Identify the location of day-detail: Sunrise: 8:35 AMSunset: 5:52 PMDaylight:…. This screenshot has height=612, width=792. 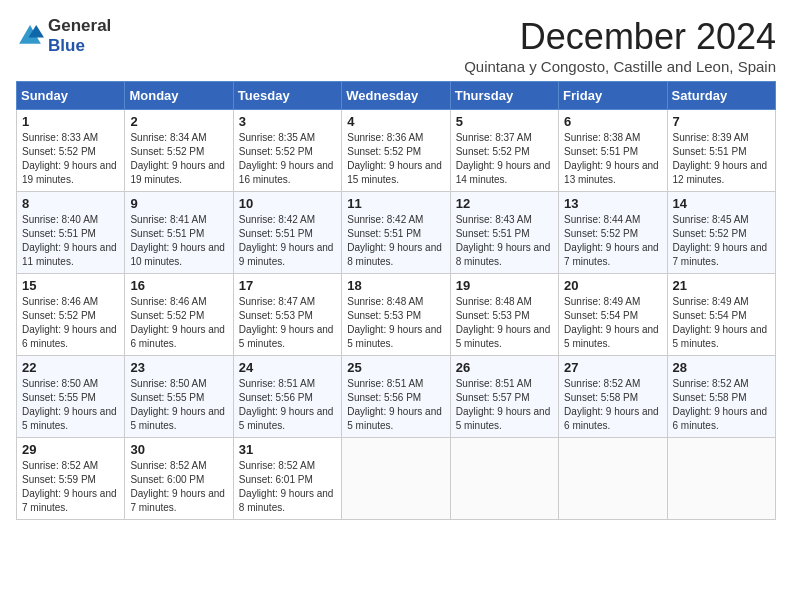
(286, 158).